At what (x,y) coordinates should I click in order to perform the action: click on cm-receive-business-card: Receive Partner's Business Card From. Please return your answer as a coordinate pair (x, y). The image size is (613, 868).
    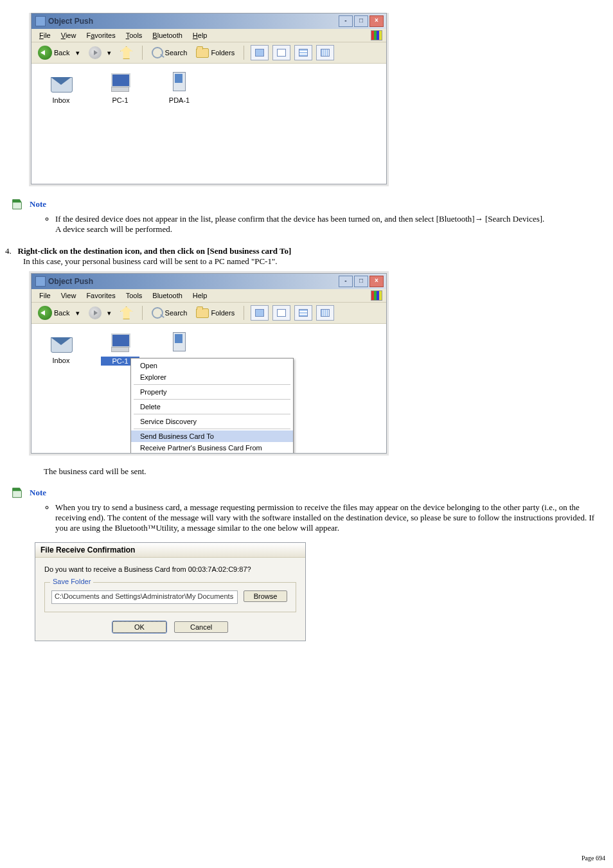
    Looking at the image, I should click on (212, 447).